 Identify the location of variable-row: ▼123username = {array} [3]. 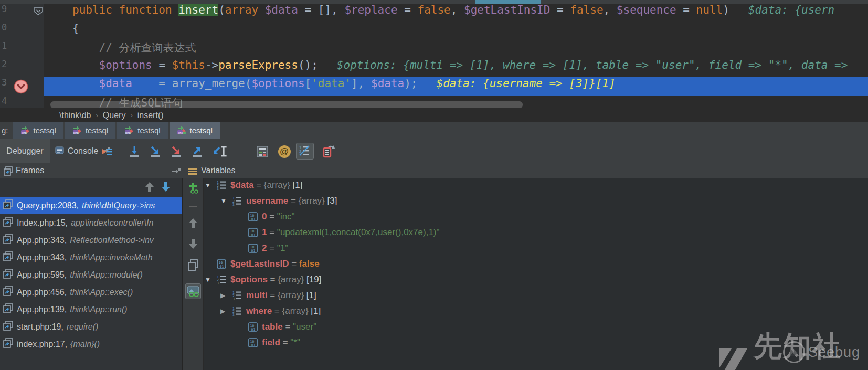
(536, 201).